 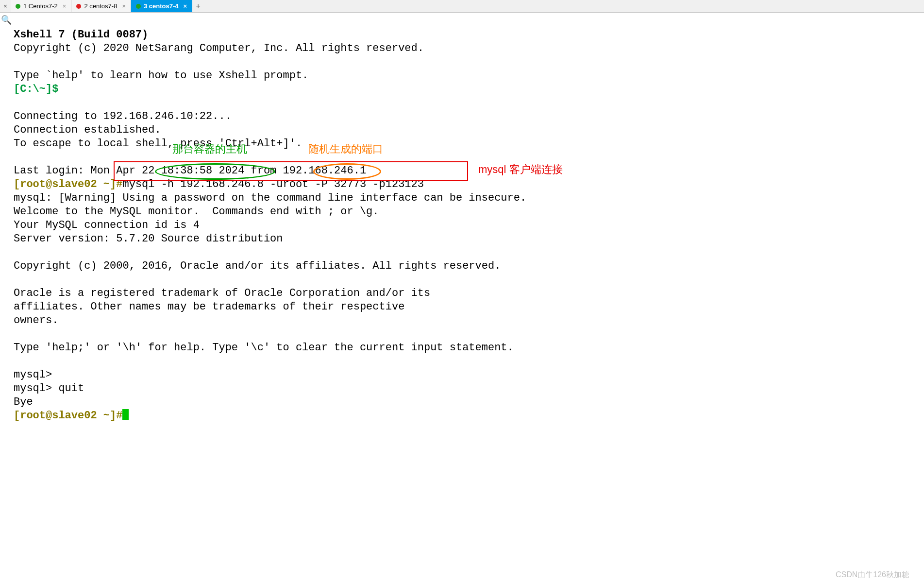 What do you see at coordinates (122, 117) in the screenshot?
I see `line: Connecting to 192.168.246.10:22...` at bounding box center [122, 117].